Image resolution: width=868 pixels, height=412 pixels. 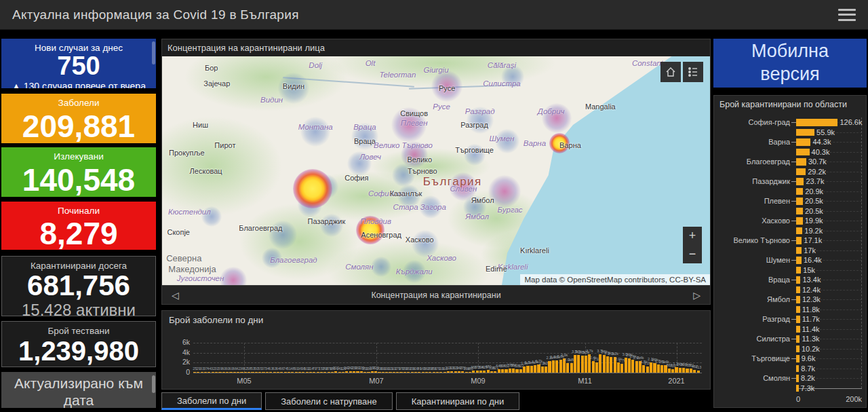 I want to click on map-label-city: Edirne, so click(x=496, y=269).